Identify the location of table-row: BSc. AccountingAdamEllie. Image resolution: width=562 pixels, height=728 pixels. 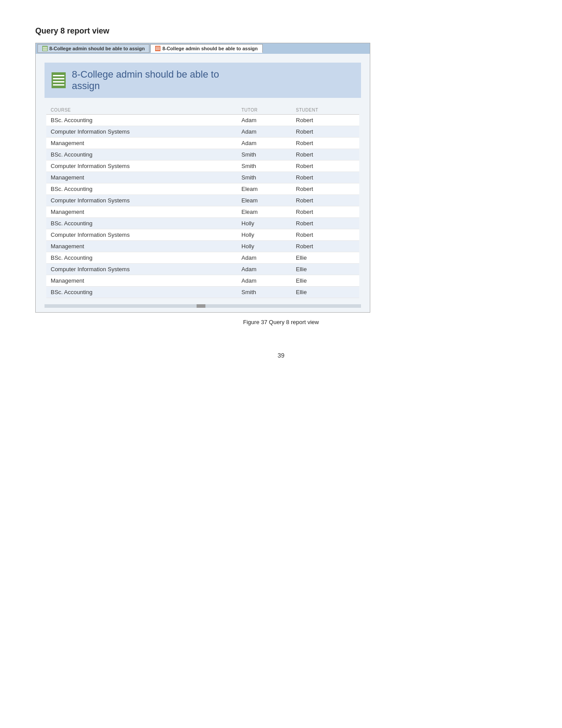
(203, 258).